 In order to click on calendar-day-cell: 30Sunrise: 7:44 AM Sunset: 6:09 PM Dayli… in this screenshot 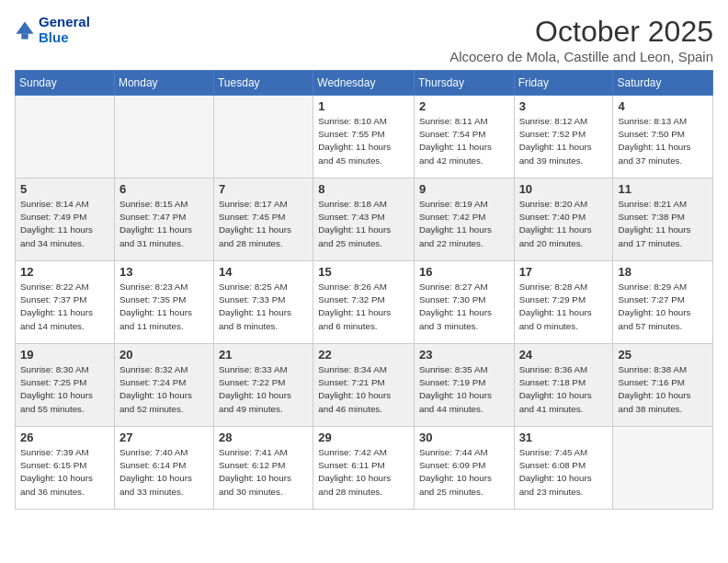, I will do `click(463, 468)`.